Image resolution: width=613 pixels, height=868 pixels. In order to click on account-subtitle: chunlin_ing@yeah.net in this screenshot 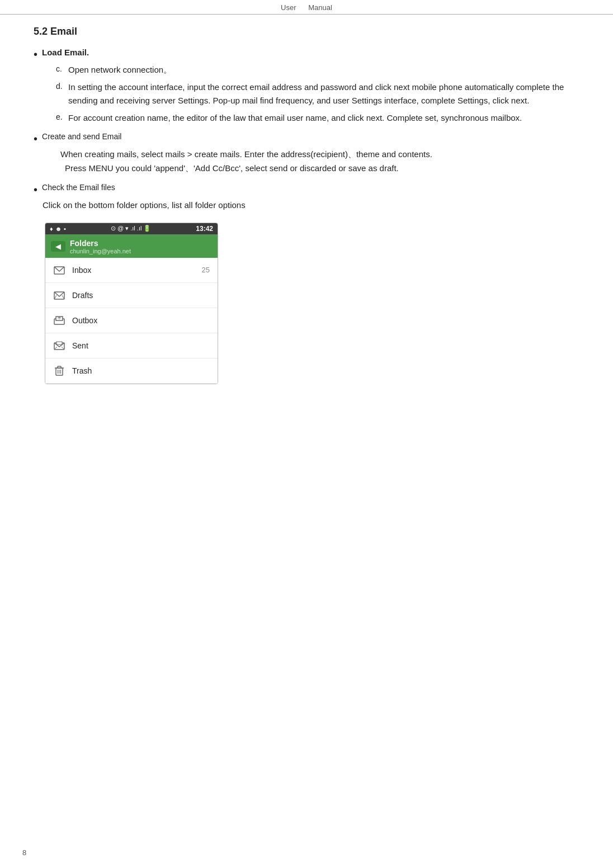, I will do `click(101, 251)`.